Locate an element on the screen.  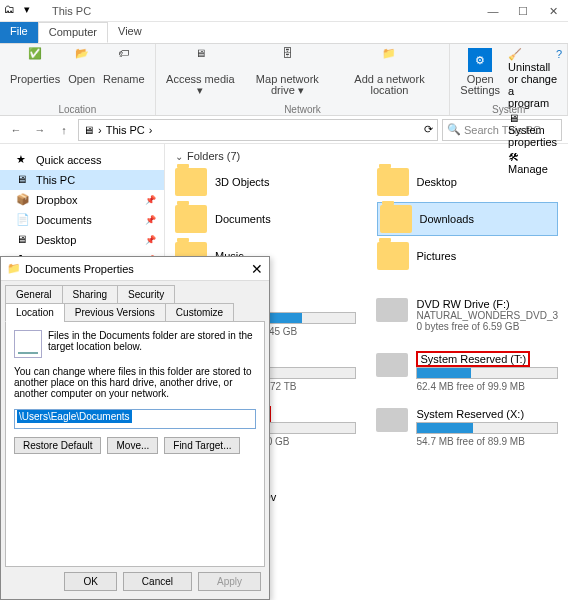
maximize-button: ☐ is located at coordinates (523, 11).